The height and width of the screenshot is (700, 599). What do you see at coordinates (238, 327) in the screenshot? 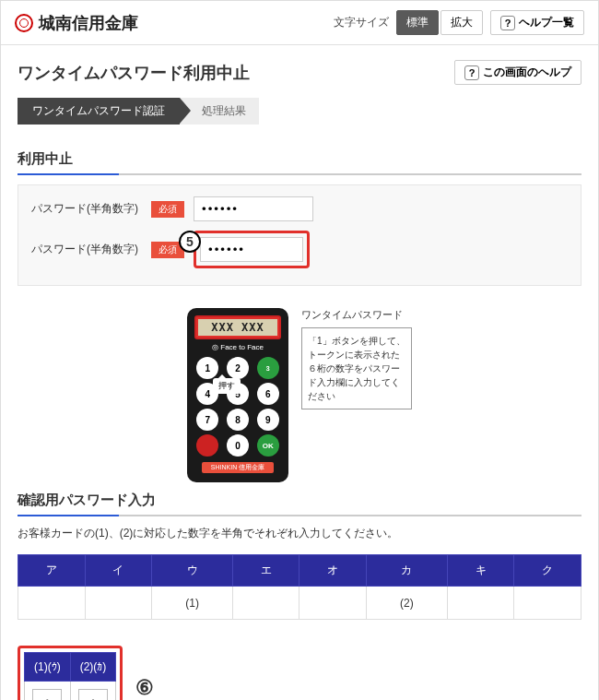
I see `token-display-frame: XXX XXX` at bounding box center [238, 327].